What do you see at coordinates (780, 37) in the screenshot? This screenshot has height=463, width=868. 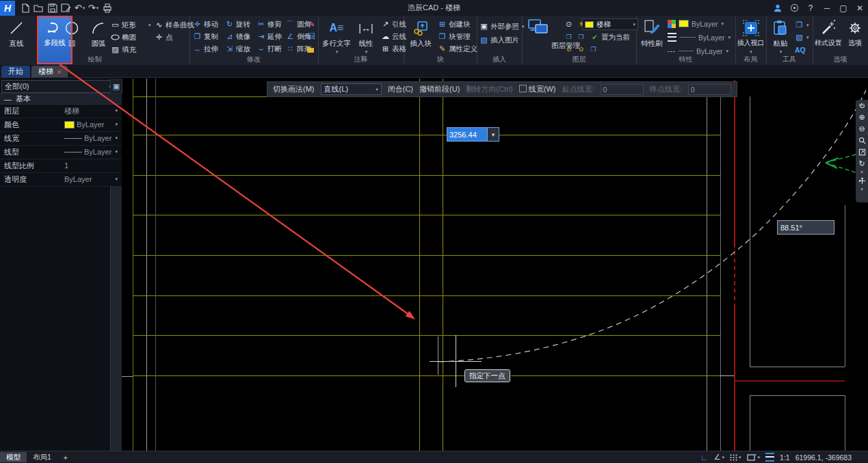 I see `paste-button: 粘贴 ▾` at bounding box center [780, 37].